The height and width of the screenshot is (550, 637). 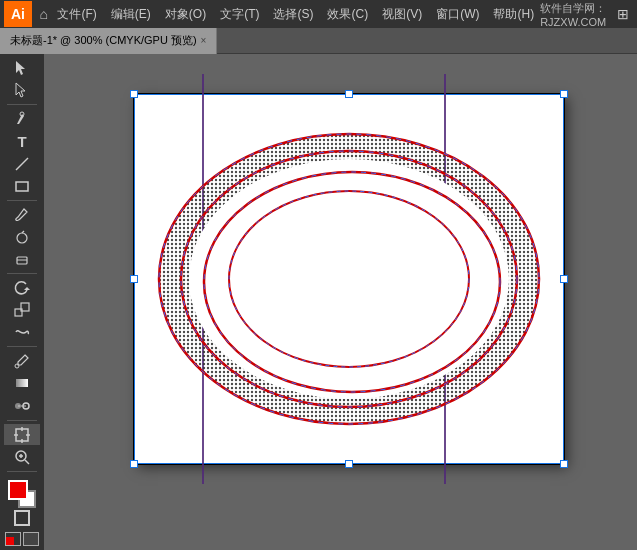 I want to click on menu-items: 文件(F) 编辑(E) 对象(O) 文字(T) 选择(S) 效果(C) 视图(V…, so click(x=296, y=14).